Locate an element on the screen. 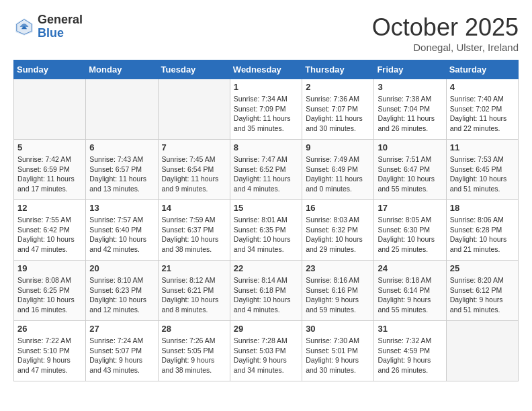 Image resolution: width=532 pixels, height=411 pixels. day-cell: 22Sunrise: 8:14 AMSunset: 6:18 PMDayligh… is located at coordinates (266, 291).